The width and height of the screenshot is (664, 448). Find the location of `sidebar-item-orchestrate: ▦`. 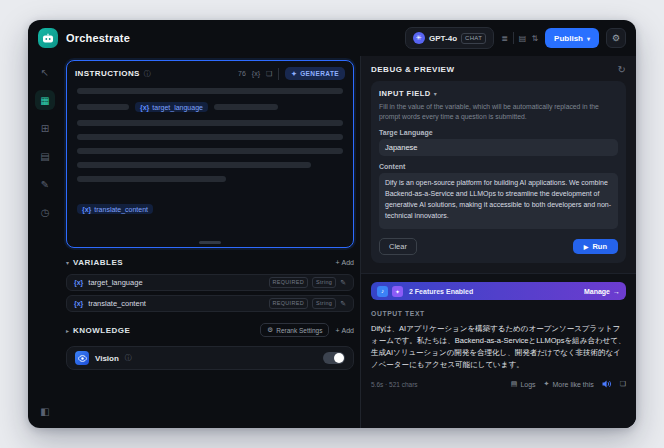

sidebar-item-orchestrate: ▦ is located at coordinates (45, 100).